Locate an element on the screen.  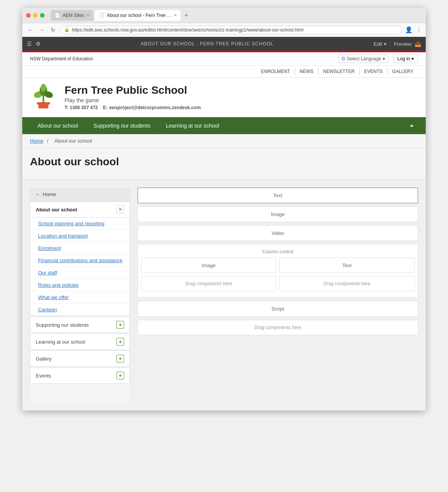
edit-button: Edit ▾ is located at coordinates (380, 44).